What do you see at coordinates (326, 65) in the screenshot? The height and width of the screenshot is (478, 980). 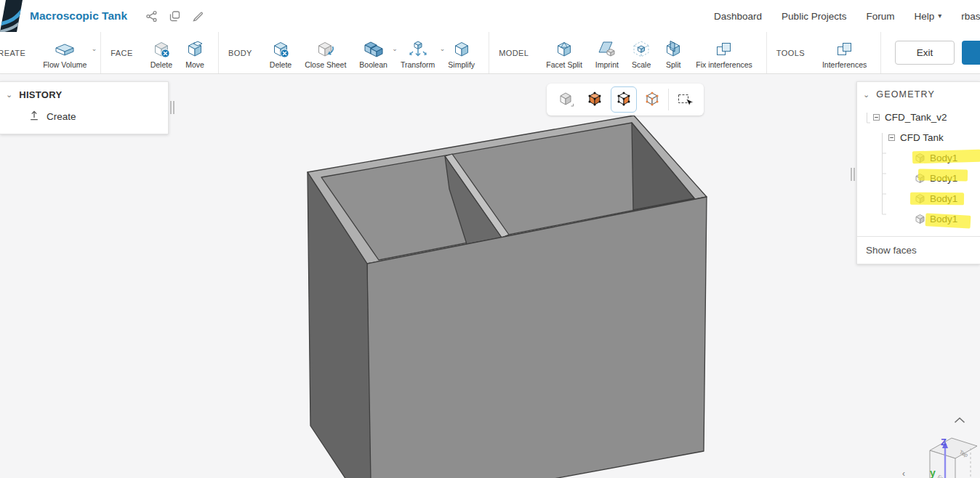 I see `tool-label: Close Sheet` at bounding box center [326, 65].